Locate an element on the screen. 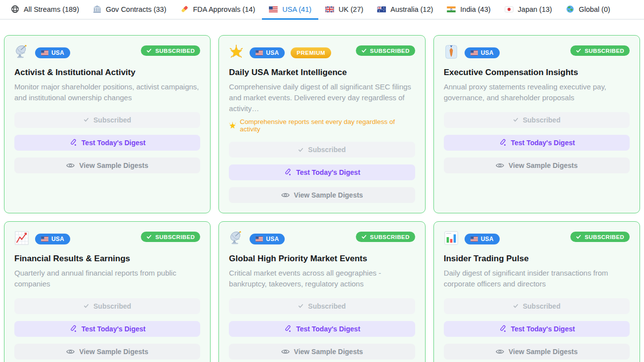  tab-label: Australia (12) is located at coordinates (412, 9).